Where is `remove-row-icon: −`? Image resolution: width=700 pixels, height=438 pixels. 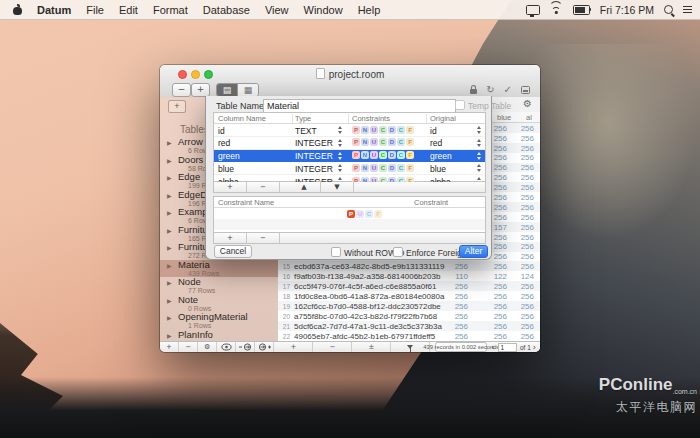
remove-row-icon: − is located at coordinates (188, 347).